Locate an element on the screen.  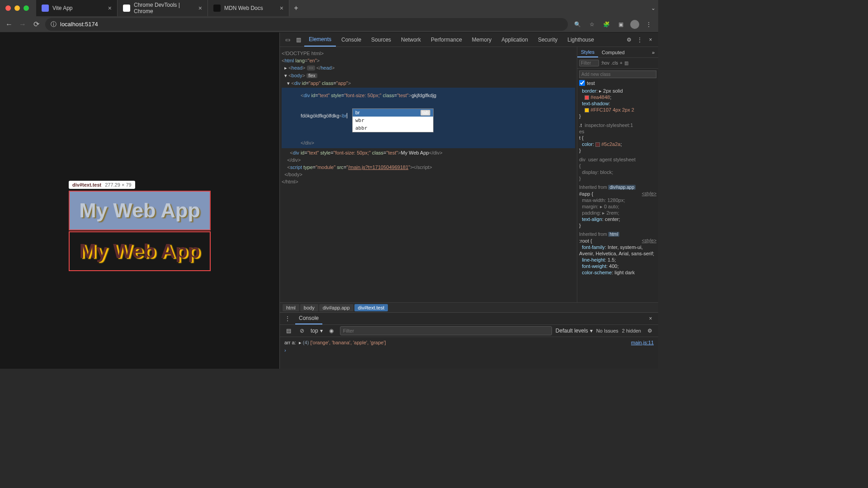
issues-badge: No Issues is located at coordinates (608, 331).